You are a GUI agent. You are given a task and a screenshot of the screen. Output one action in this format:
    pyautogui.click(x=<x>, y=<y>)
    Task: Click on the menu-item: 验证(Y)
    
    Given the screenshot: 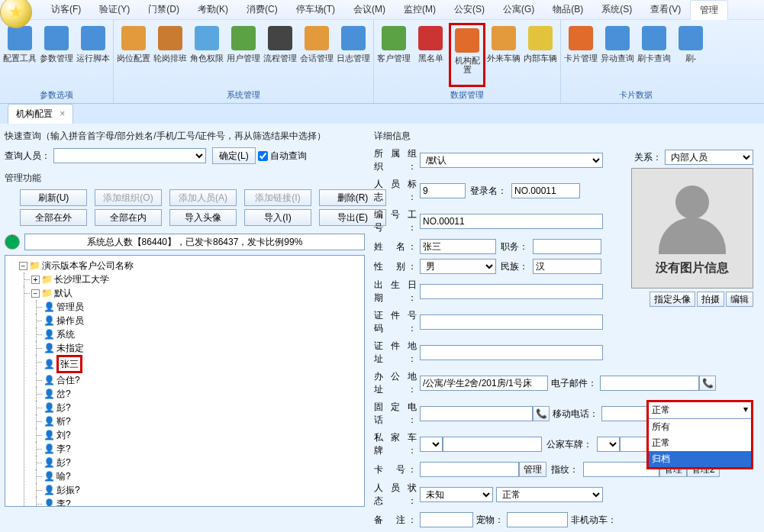 What is the action you would take?
    pyautogui.click(x=114, y=9)
    